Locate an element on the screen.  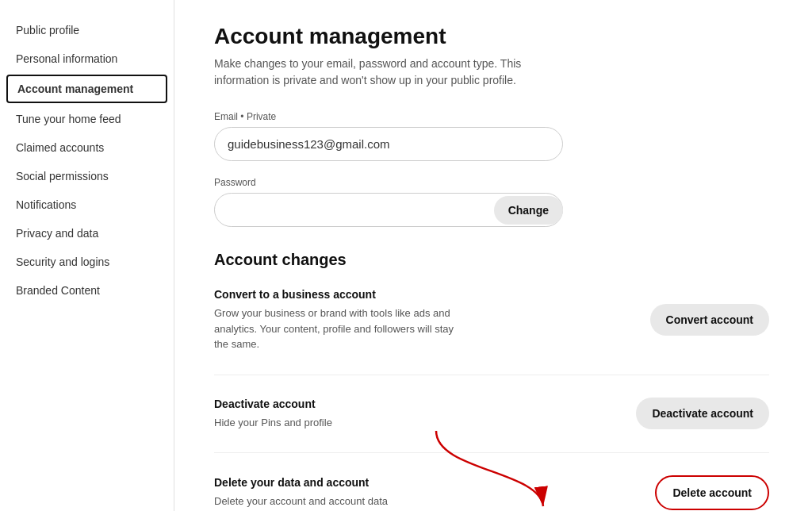
change-title-convert: Convert to a business account is located at coordinates (341, 294).